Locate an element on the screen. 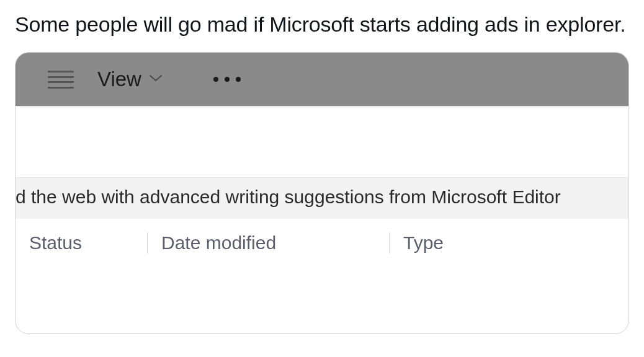  column-header-type: Type is located at coordinates (509, 243).